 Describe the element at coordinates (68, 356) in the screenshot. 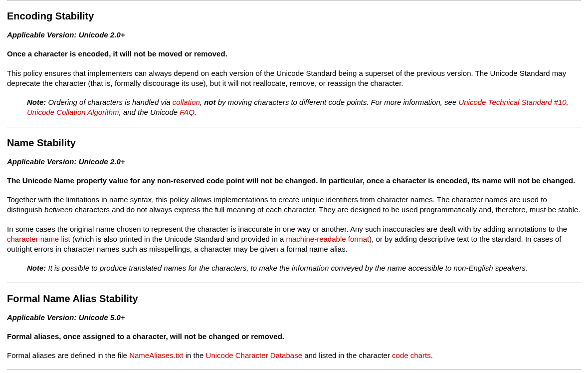

I see `text: Formal aliases are defined in the file` at that location.